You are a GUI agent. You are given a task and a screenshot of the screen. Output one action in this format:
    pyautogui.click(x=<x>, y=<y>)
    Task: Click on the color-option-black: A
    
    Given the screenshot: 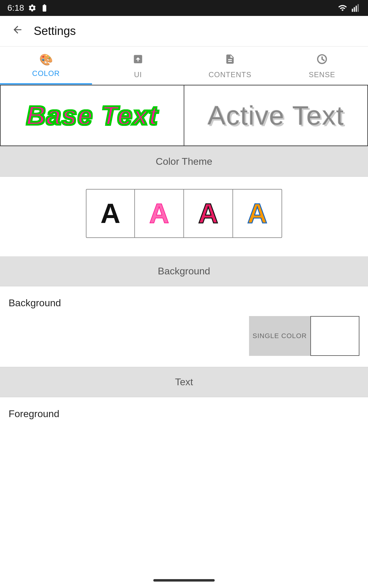 What is the action you would take?
    pyautogui.click(x=110, y=213)
    